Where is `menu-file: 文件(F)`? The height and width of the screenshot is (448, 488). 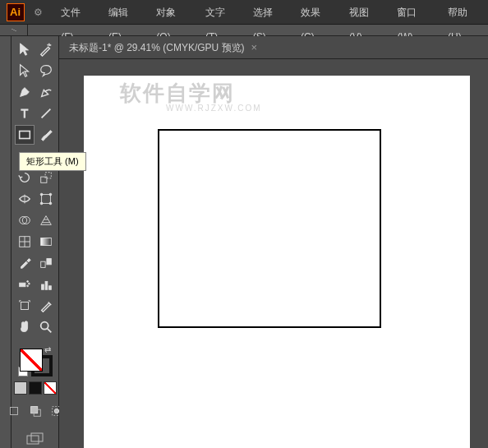 menu-file: 文件(F) is located at coordinates (76, 12).